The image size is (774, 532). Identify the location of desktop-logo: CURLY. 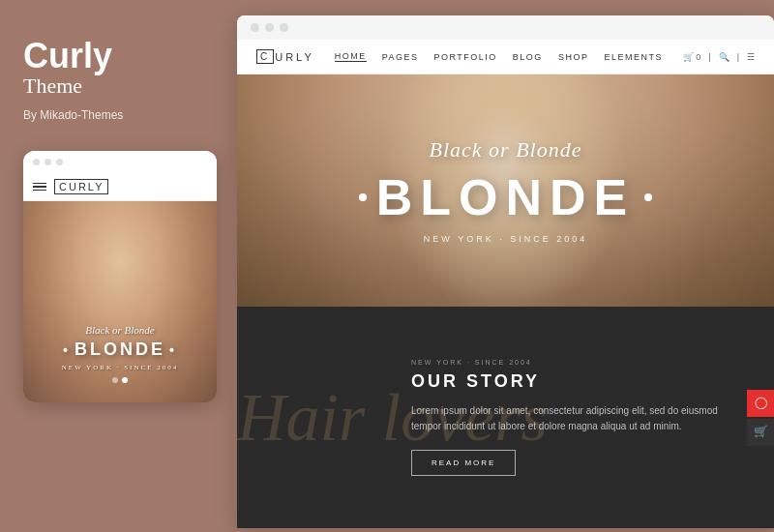
(285, 56).